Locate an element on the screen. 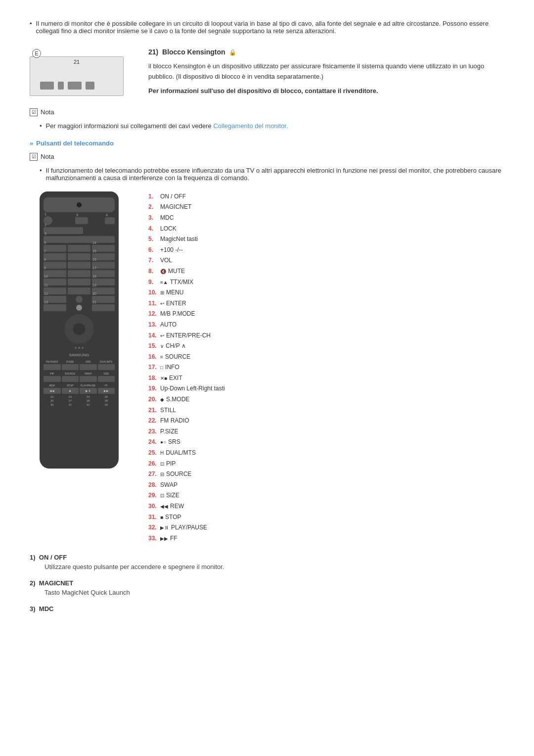 This screenshot has height=756, width=534. btn-5-label: 5 is located at coordinates (45, 234).